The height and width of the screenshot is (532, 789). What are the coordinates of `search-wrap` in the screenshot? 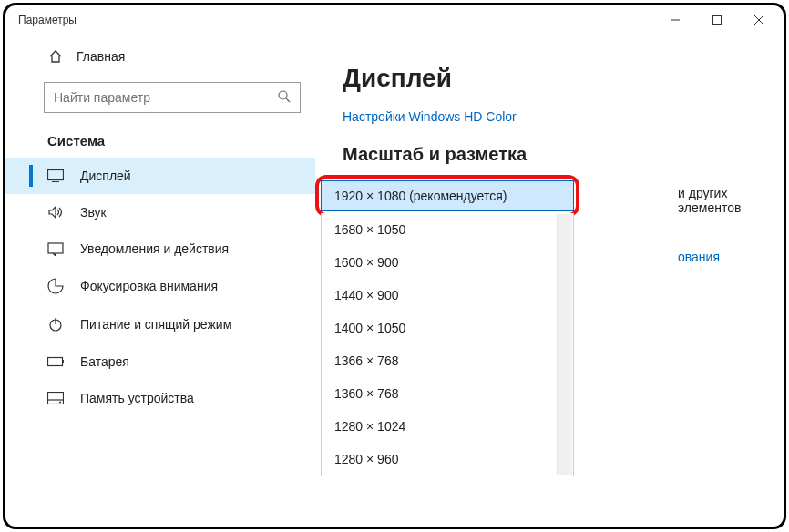 It's located at (172, 97).